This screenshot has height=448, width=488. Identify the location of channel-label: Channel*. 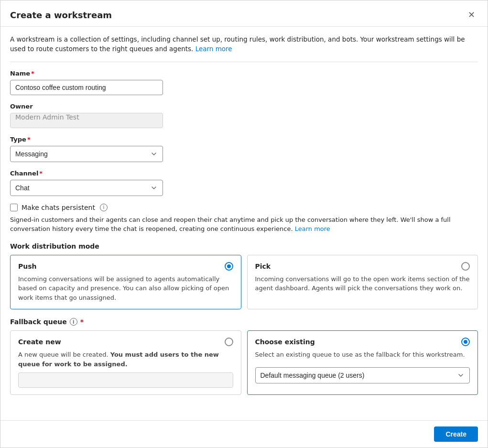
(244, 173).